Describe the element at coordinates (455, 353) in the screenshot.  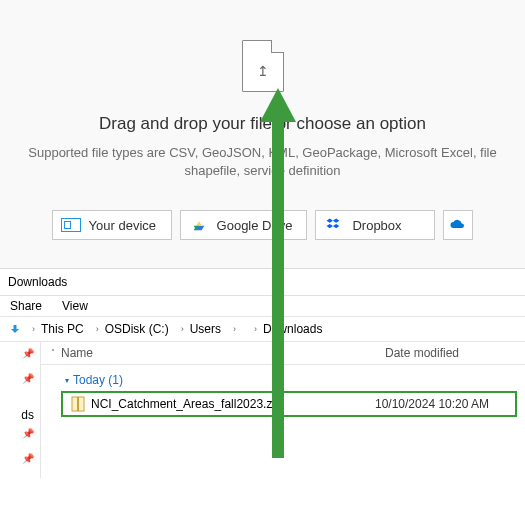
I see `column-date-header: Date modified` at that location.